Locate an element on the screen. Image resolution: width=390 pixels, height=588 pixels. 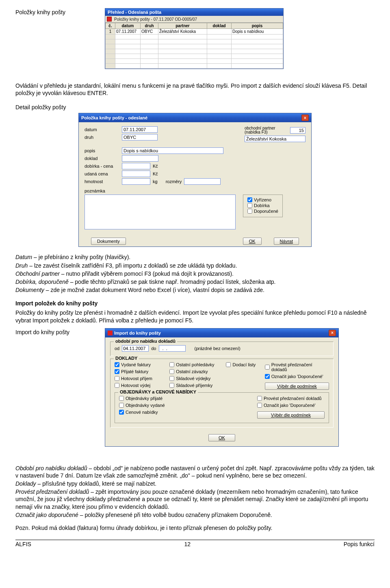
doporucene-checkbox is located at coordinates (250, 211).